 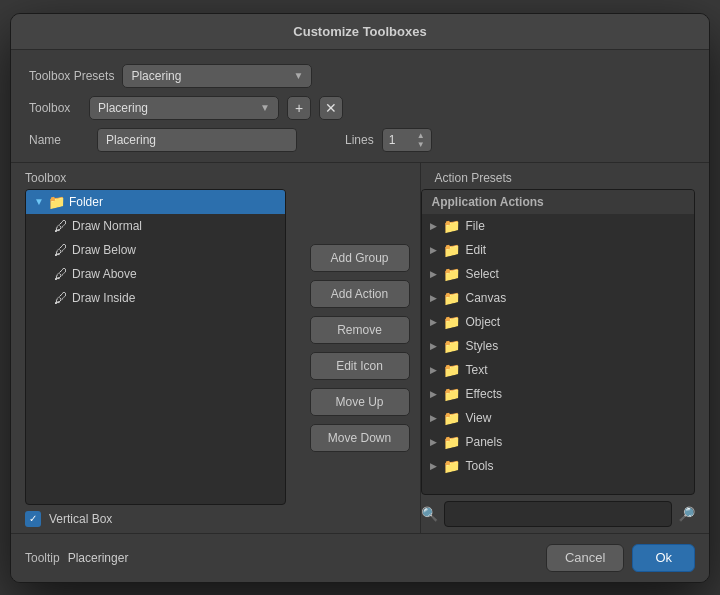 I want to click on view-expand-arrow-icon: ▶, so click(x=434, y=418).